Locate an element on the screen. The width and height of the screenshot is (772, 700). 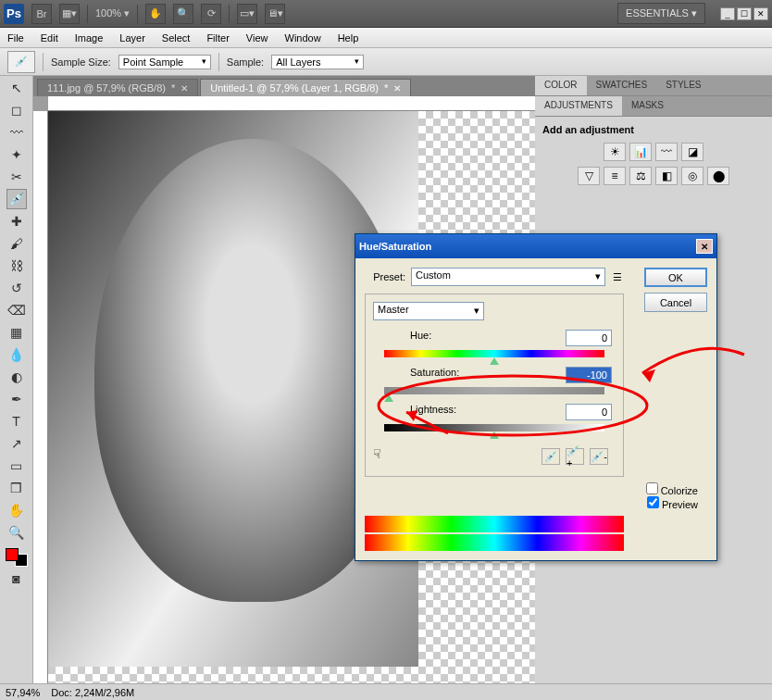
eyedropper-tool: 💉 is located at coordinates (17, 199).